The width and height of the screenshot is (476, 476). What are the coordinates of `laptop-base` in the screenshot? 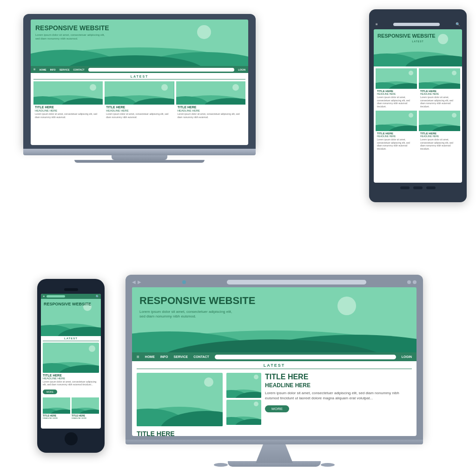 It's located at (139, 152).